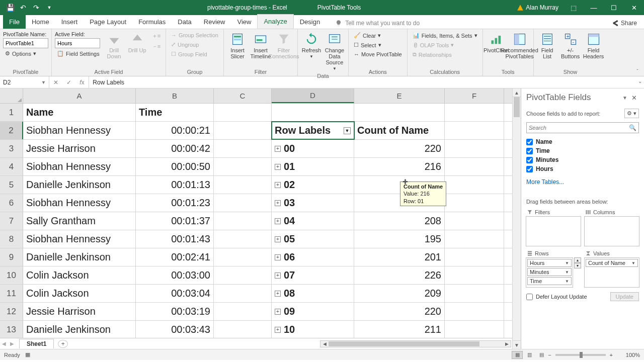  Describe the element at coordinates (12, 344) in the screenshot. I see `sheet-nav-next-icon: ▶` at that location.